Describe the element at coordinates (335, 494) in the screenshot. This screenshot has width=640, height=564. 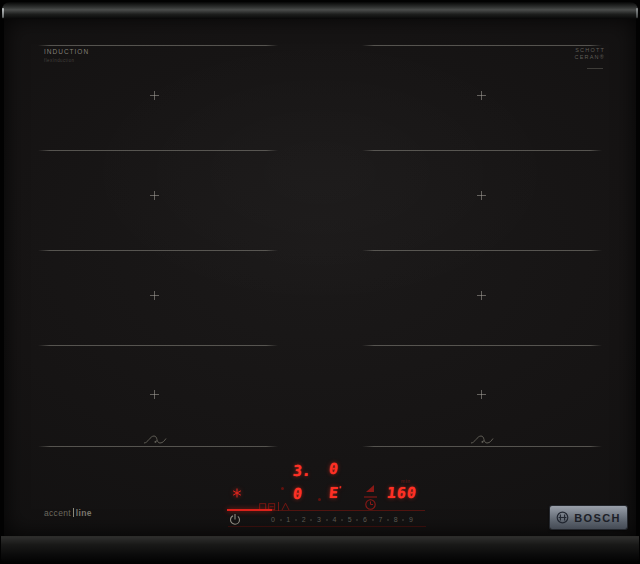
I see `zone-display-right-bottom: E'` at that location.